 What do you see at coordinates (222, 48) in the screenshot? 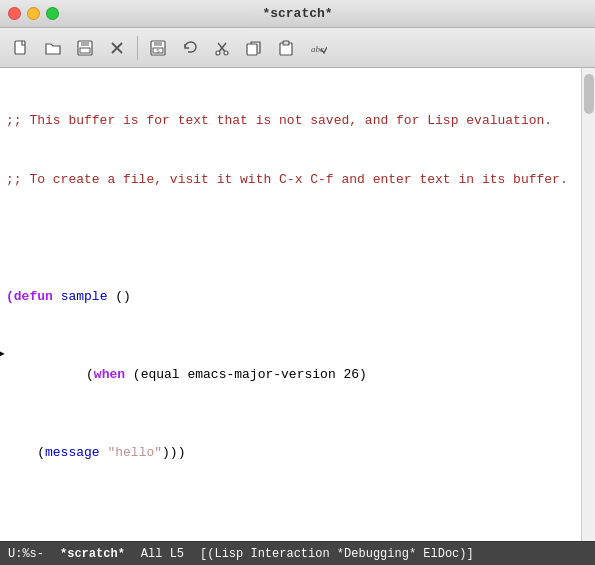
I see `cut-icon` at bounding box center [222, 48].